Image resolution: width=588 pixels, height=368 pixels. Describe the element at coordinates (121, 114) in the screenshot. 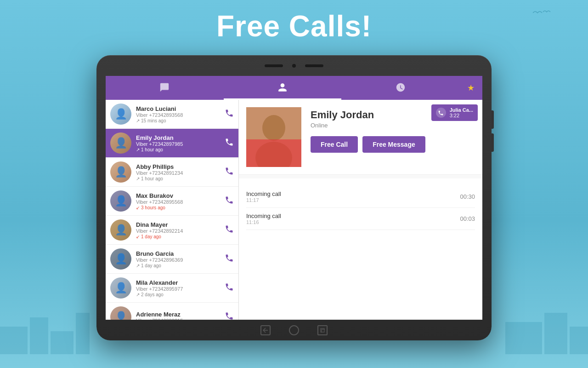

I see `avatar-marco: 👤` at that location.